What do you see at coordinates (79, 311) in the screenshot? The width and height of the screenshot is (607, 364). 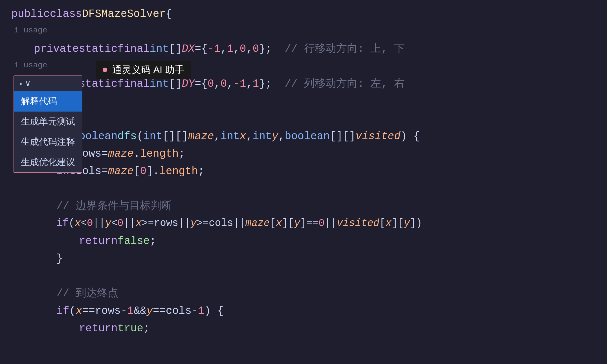 I see `ref-x-dest: x` at bounding box center [79, 311].